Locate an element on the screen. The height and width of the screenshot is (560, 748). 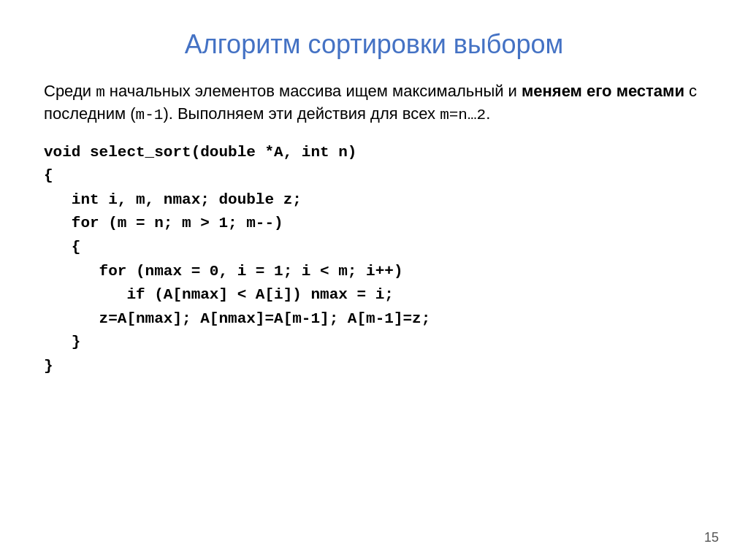
code-line-2: { is located at coordinates (374, 177).